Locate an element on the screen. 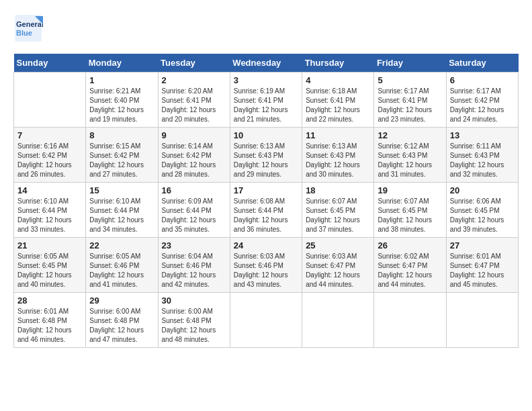 The width and height of the screenshot is (532, 411). day-info: Sunrise: 6:16 AM Sunset: 6:42 PM Dayligh… is located at coordinates (50, 161).